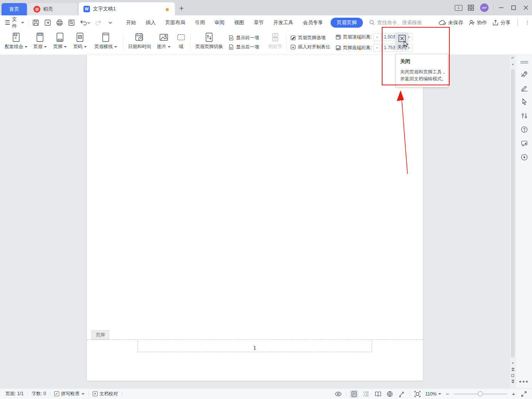 This screenshot has width=532, height=399. Describe the element at coordinates (513, 64) in the screenshot. I see `scroll-up-icon: ▲` at that location.